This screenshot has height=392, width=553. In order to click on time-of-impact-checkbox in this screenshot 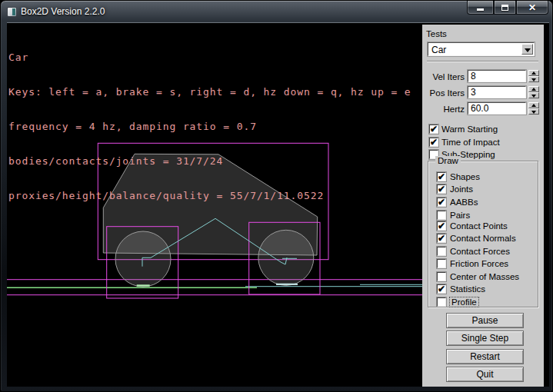, I will do `click(434, 142)`.